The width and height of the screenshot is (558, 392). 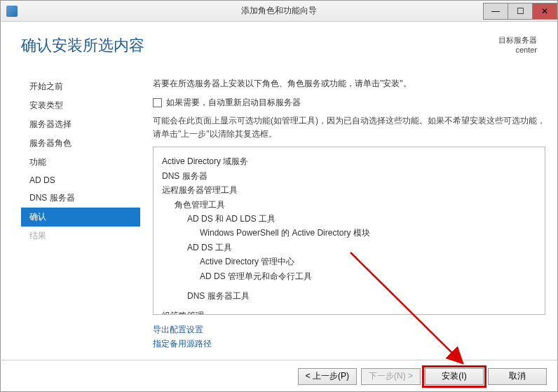 What do you see at coordinates (517, 377) in the screenshot?
I see `cancel-button: 取消` at bounding box center [517, 377].